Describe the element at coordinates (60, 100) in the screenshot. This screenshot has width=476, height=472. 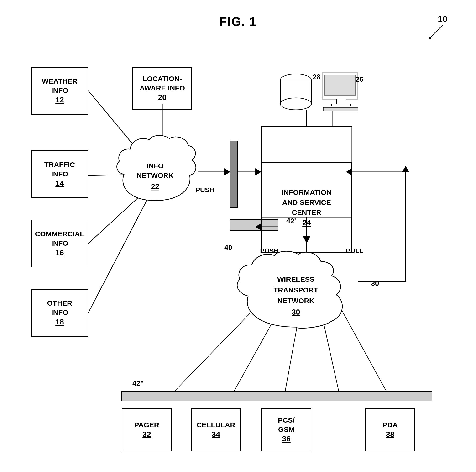
I see `weather-ref: 12` at that location.